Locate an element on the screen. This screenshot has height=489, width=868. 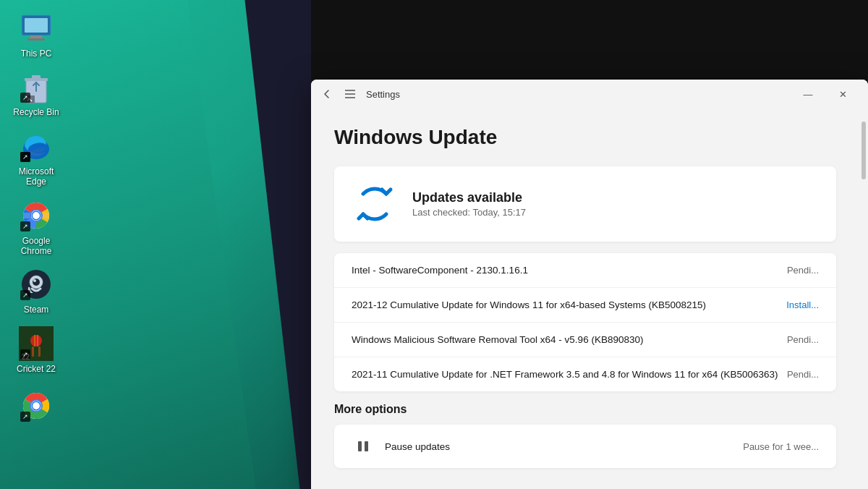
update-status-2: Pendi... is located at coordinates (803, 340).